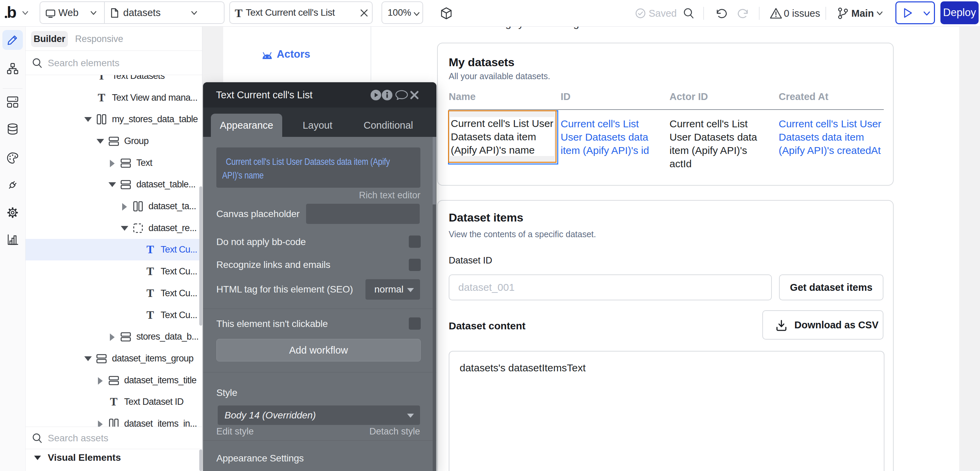 This screenshot has width=980, height=471. What do you see at coordinates (114, 420) in the screenshot?
I see `tree-item-dataset-items-in: dataset_items_in...` at bounding box center [114, 420].